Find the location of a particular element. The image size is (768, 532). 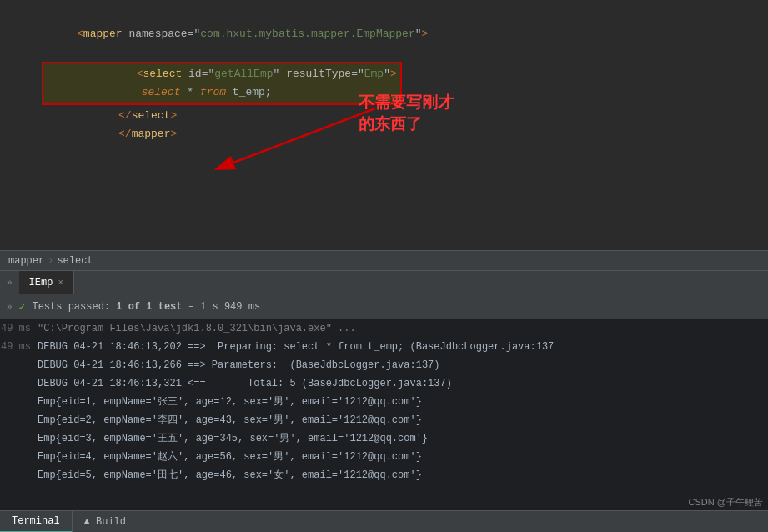

build-tab-label: ▲ Build is located at coordinates (105, 522).